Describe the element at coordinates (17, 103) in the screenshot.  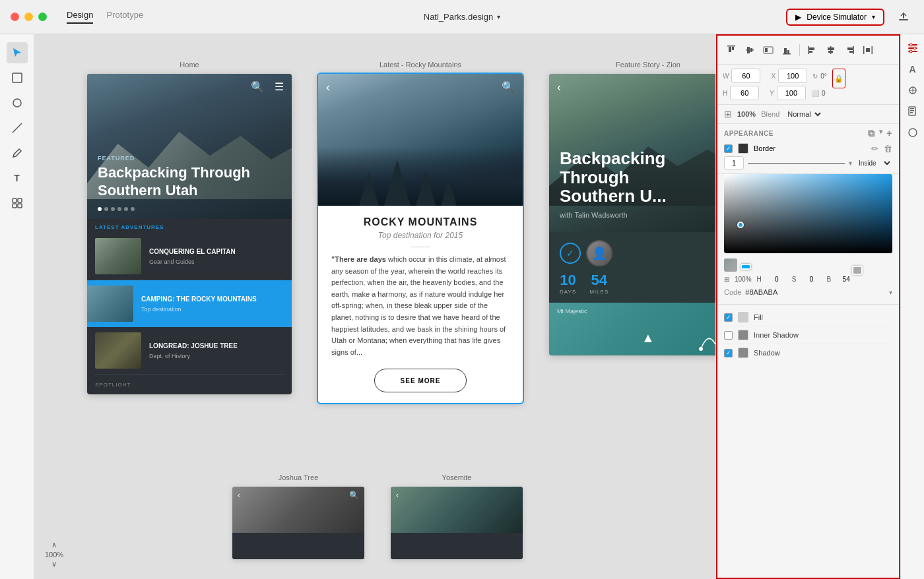
I see `circle-tool` at that location.